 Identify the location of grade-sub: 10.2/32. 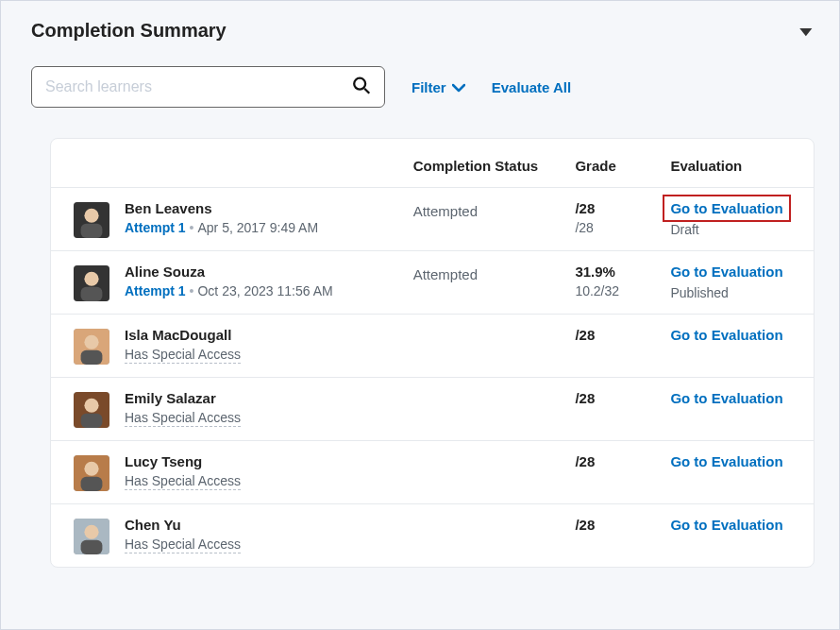
(613, 291).